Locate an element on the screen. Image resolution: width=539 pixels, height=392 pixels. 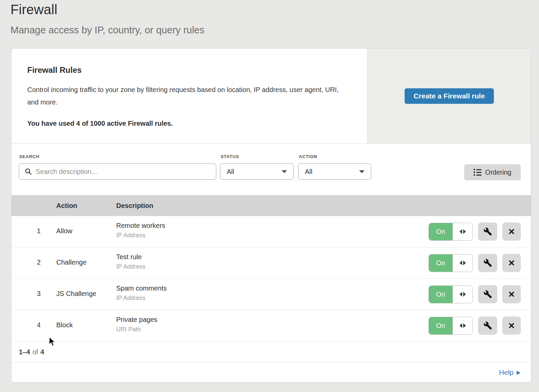
rule-priority: 3 is located at coordinates (39, 294).